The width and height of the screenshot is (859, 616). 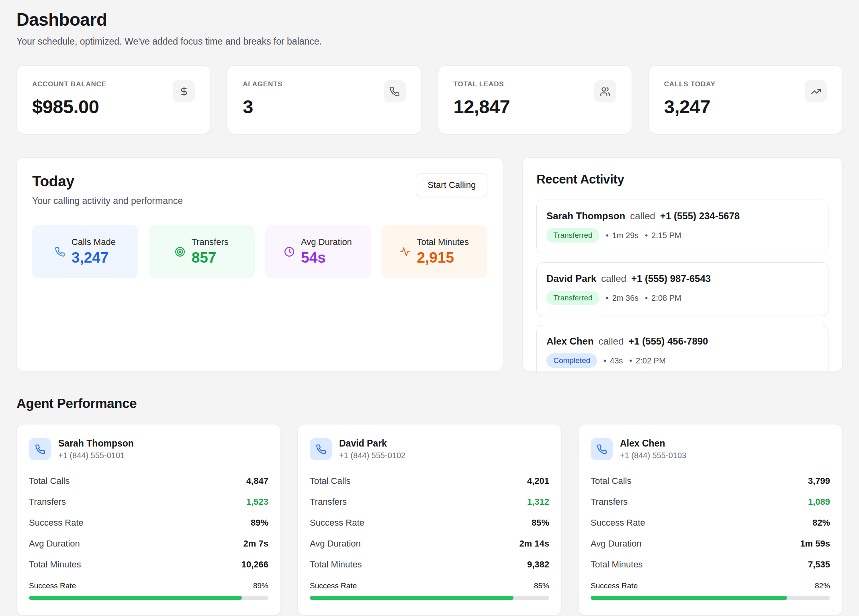 What do you see at coordinates (210, 242) in the screenshot?
I see `tile-label: Transfers` at bounding box center [210, 242].